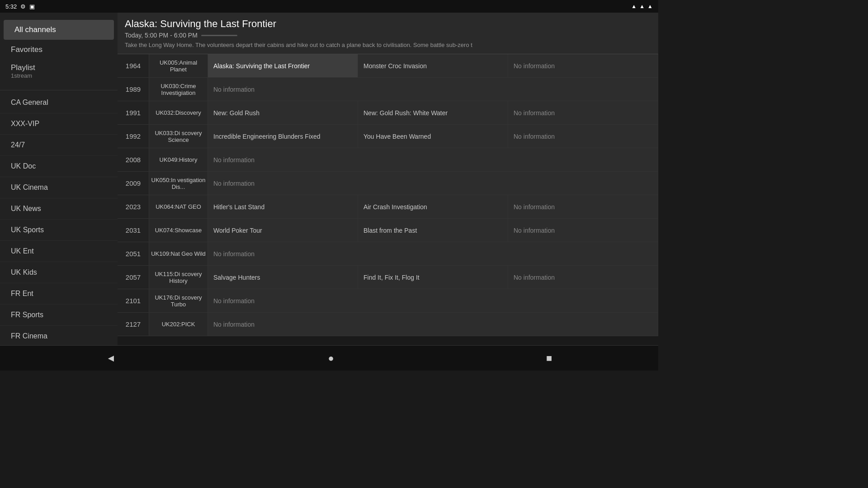 This screenshot has width=868, height=488. What do you see at coordinates (59, 335) in the screenshot?
I see `channel-category-item: FR Cinema` at bounding box center [59, 335].